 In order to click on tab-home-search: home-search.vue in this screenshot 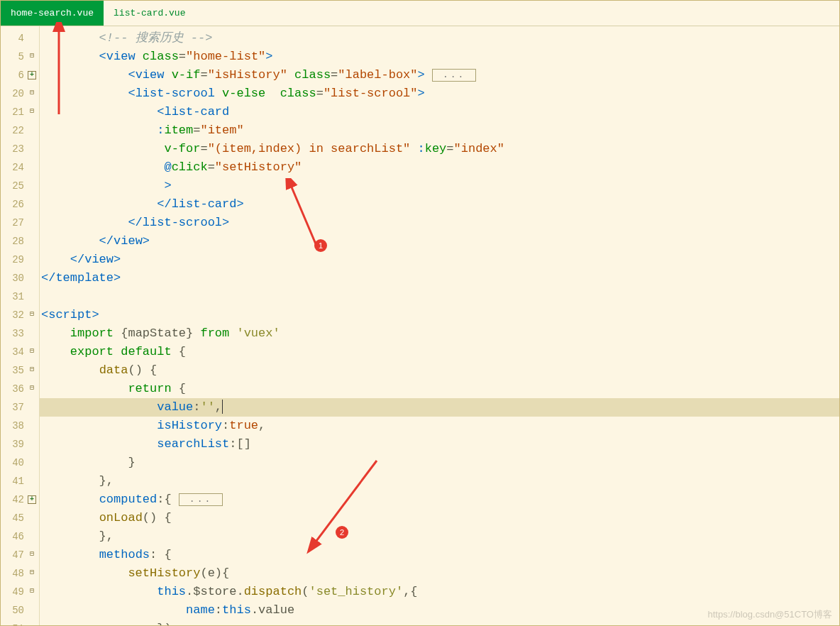, I will do `click(52, 13)`.